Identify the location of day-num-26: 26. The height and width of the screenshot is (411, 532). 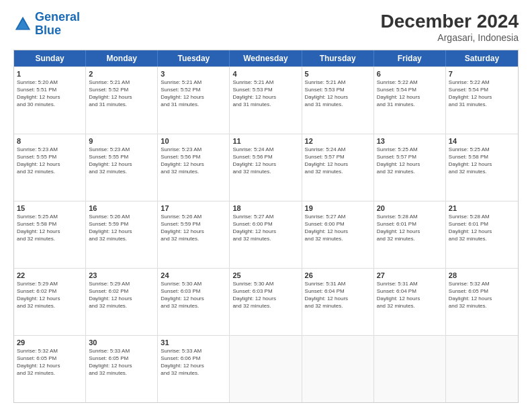
(338, 275).